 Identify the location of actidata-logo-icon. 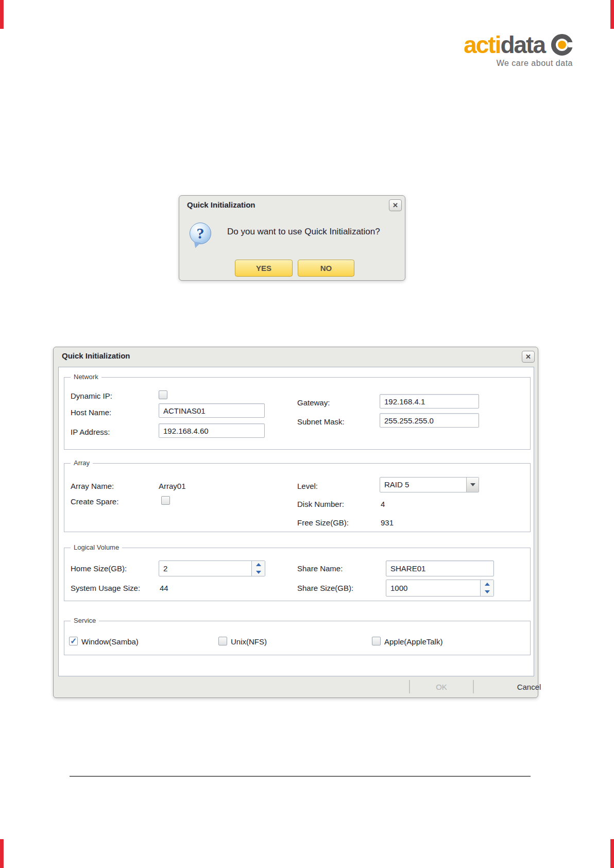
(562, 45).